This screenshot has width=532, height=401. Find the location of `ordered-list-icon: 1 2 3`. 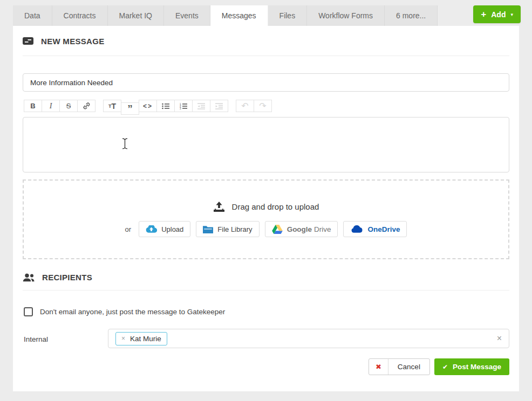

ordered-list-icon: 1 2 3 is located at coordinates (183, 106).